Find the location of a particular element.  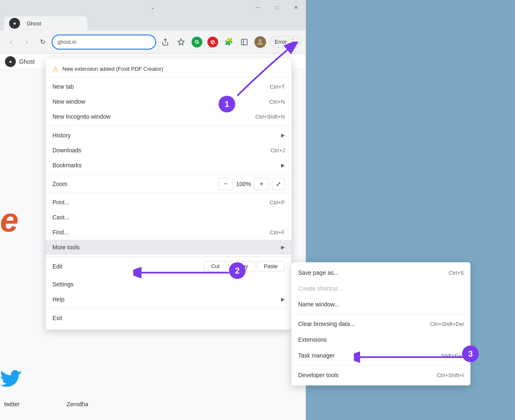

grammarly-extension-icon: G is located at coordinates (197, 42).